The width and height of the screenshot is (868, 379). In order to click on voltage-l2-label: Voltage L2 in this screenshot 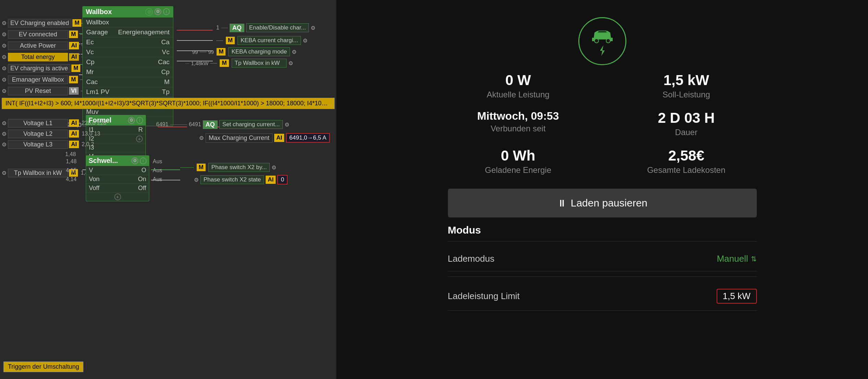, I will do `click(38, 134)`.